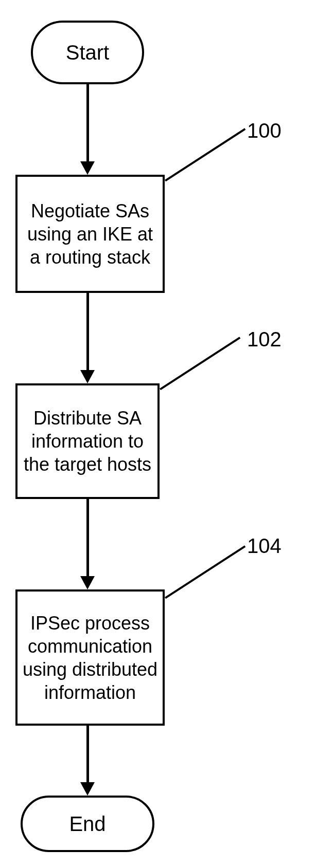  What do you see at coordinates (87, 824) in the screenshot?
I see `terminator-end: End` at bounding box center [87, 824].